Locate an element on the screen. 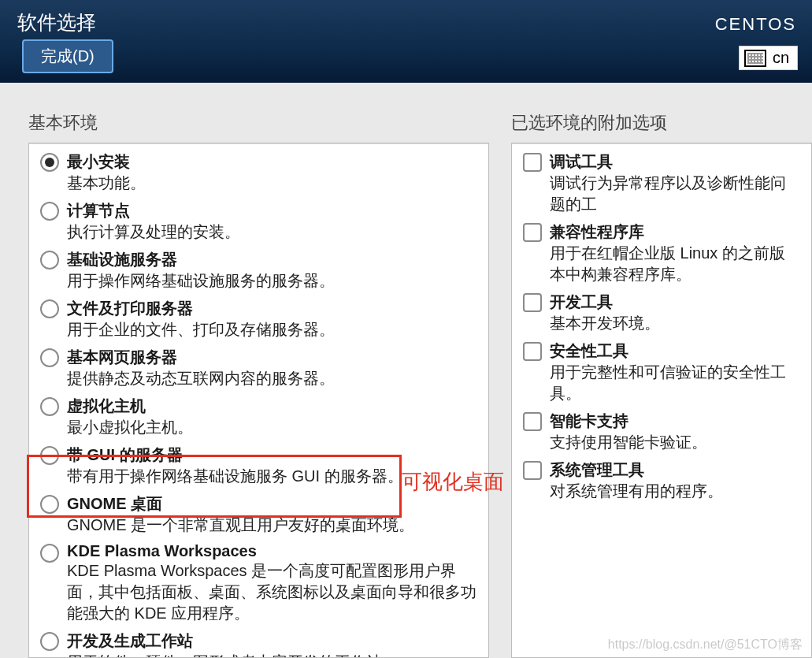  option-desc: 提供静态及动态互联网内容的服务器。 is located at coordinates (273, 378).